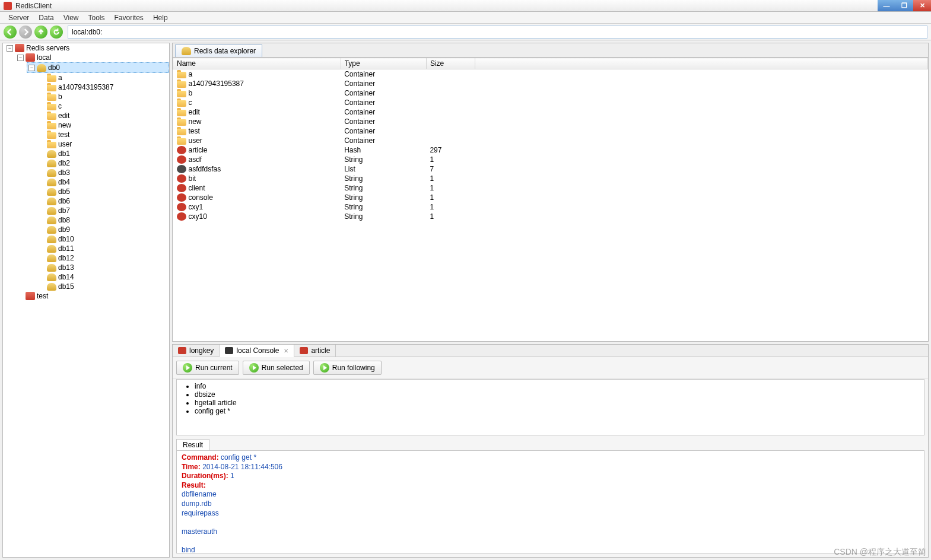  What do you see at coordinates (64, 201) in the screenshot?
I see `tree-label: db6` at bounding box center [64, 201].